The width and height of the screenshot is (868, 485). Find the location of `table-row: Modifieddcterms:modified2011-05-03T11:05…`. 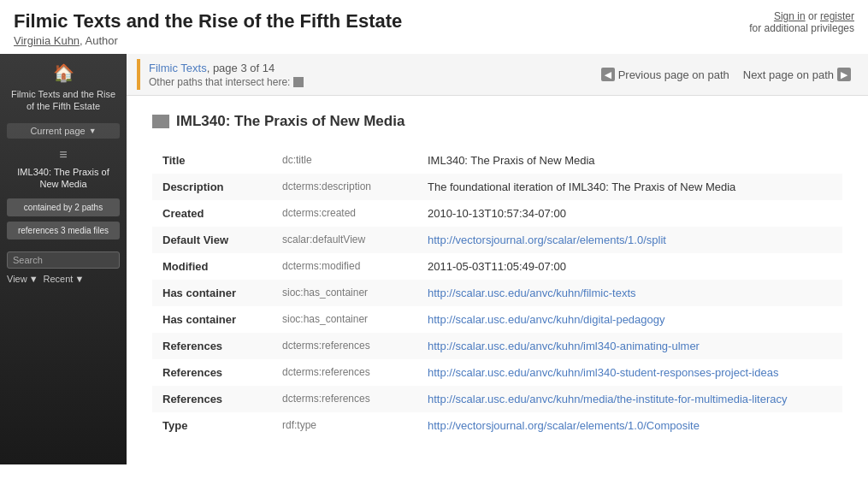

table-row: Modifieddcterms:modified2011-05-03T11:05… is located at coordinates (498, 267).